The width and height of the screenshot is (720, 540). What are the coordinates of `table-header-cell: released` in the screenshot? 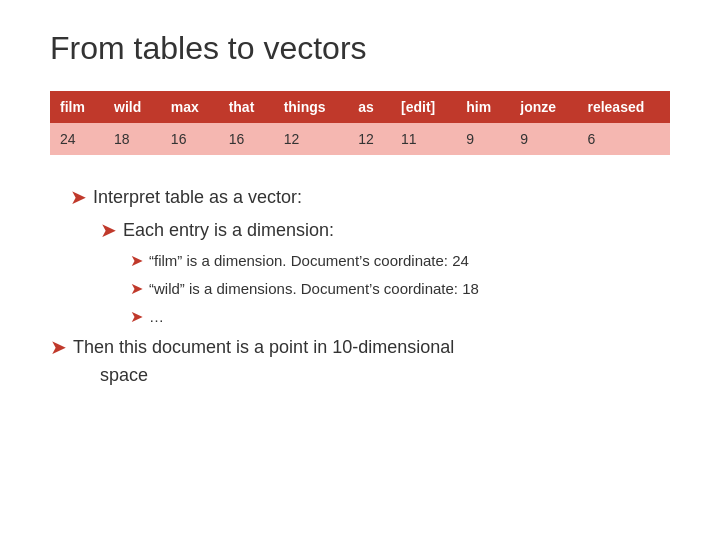 It's located at (624, 107).